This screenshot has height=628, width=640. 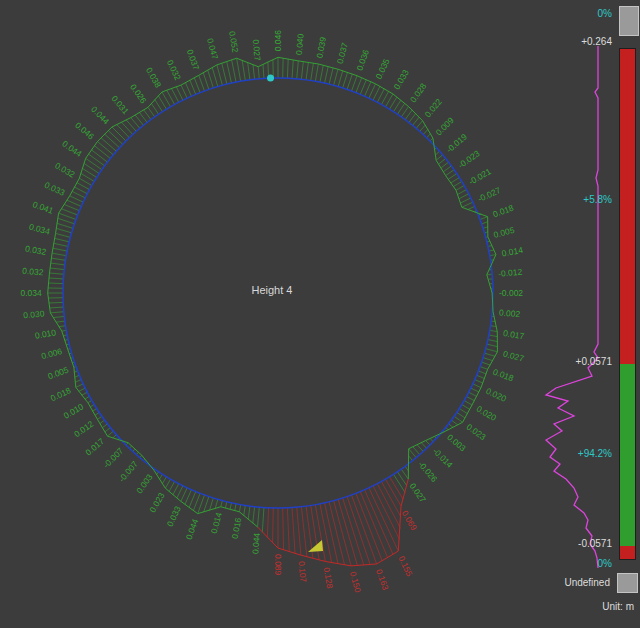 I want to click on deviation-label: 0.003, so click(x=456, y=443).